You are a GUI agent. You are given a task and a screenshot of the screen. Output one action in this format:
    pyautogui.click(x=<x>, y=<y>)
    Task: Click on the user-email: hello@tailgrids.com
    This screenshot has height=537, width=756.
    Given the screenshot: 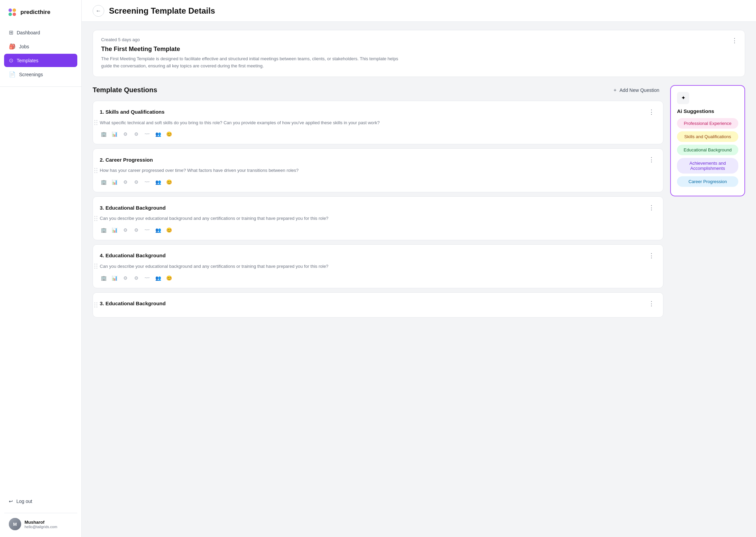 What is the action you would take?
    pyautogui.click(x=41, y=527)
    